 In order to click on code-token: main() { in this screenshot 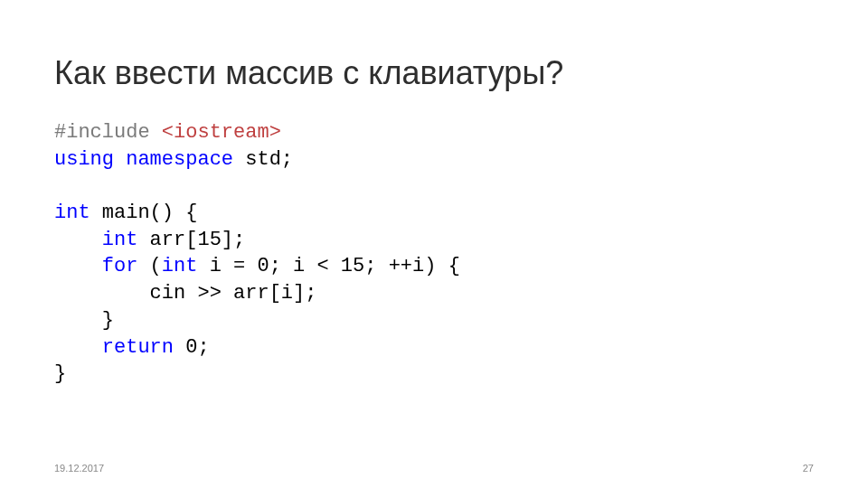, I will do `click(145, 213)`.